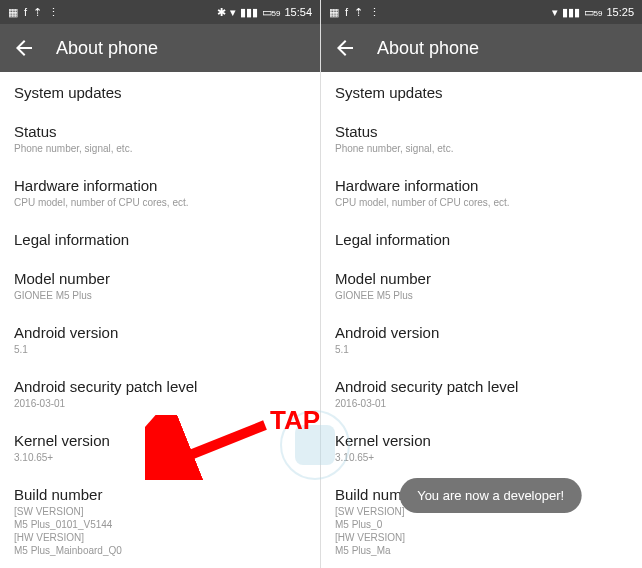 This screenshot has width=642, height=568. I want to click on item-title: Build number, so click(160, 494).